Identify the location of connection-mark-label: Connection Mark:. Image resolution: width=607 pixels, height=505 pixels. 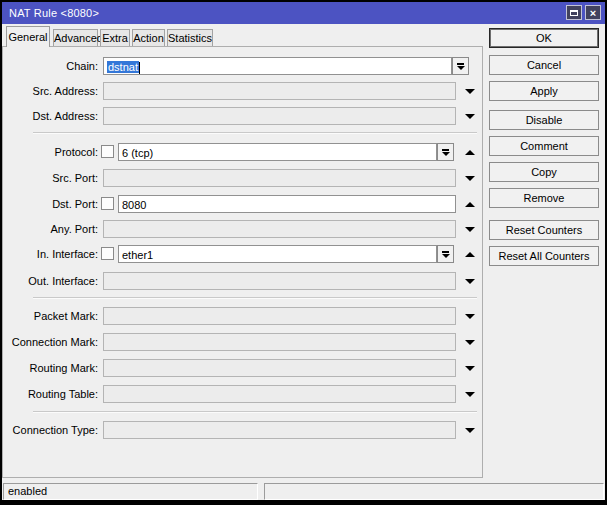
(50, 342).